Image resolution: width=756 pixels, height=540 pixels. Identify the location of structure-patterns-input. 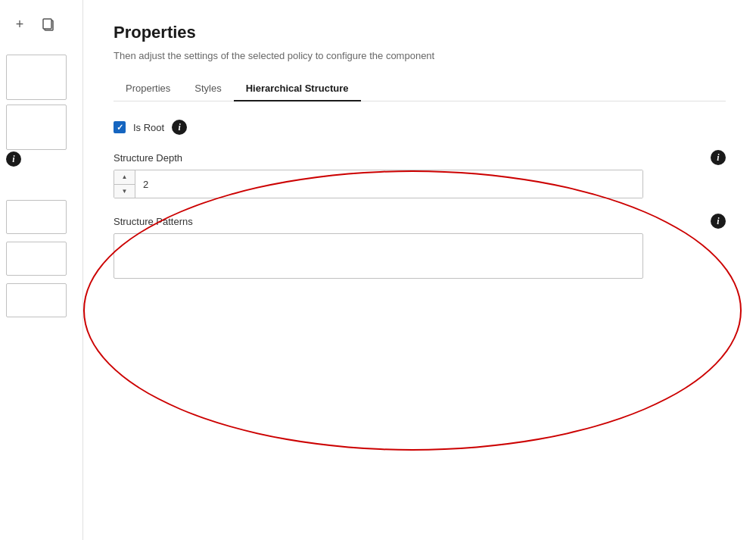
(378, 256).